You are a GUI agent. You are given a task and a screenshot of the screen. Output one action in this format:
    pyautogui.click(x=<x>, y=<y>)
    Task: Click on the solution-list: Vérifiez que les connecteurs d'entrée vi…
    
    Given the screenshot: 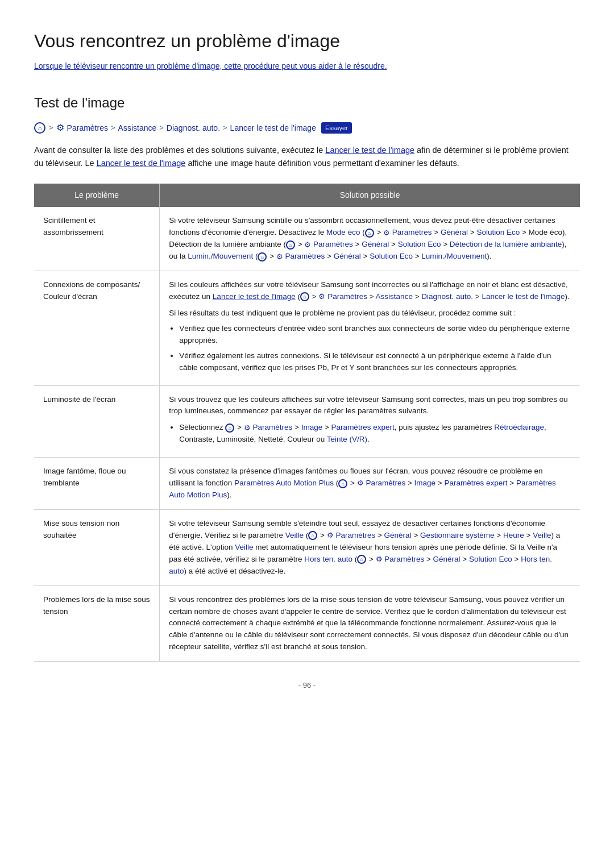 What is the action you would take?
    pyautogui.click(x=375, y=348)
    